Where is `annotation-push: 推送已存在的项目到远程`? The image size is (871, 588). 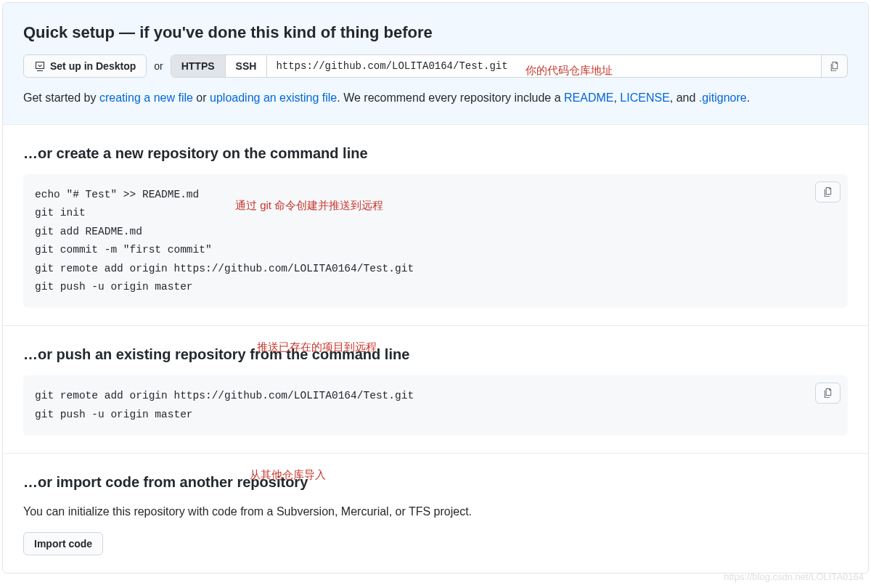 annotation-push: 推送已存在的项目到远程 is located at coordinates (316, 347).